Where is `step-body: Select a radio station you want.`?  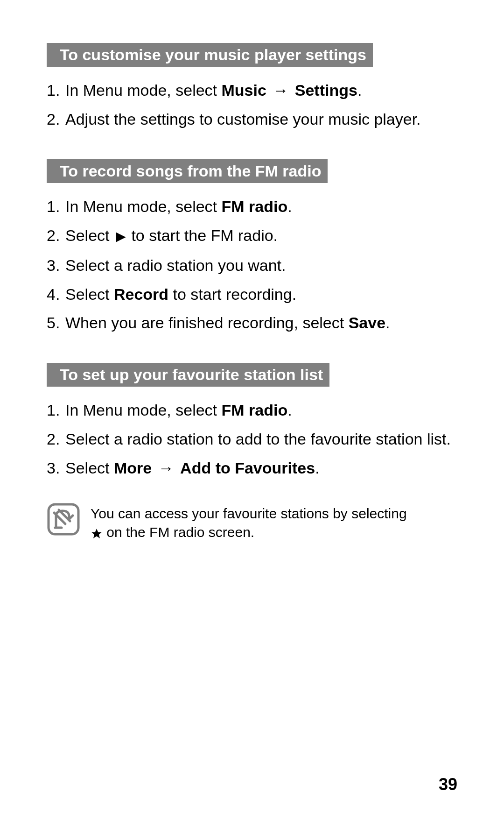 step-body: Select a radio station you want. is located at coordinates (261, 266).